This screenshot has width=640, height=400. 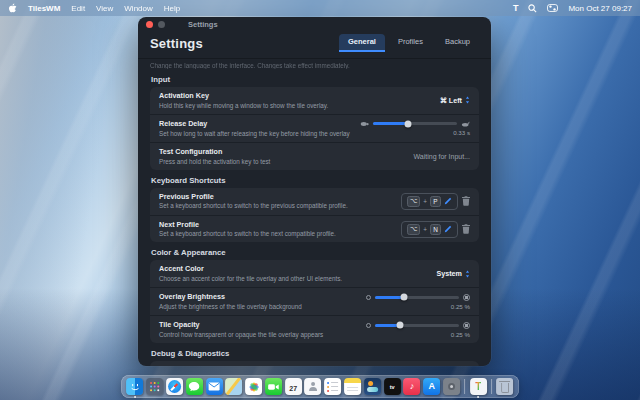 I want to click on input-card: Activation Key Hold this key while movin…, so click(x=314, y=128).